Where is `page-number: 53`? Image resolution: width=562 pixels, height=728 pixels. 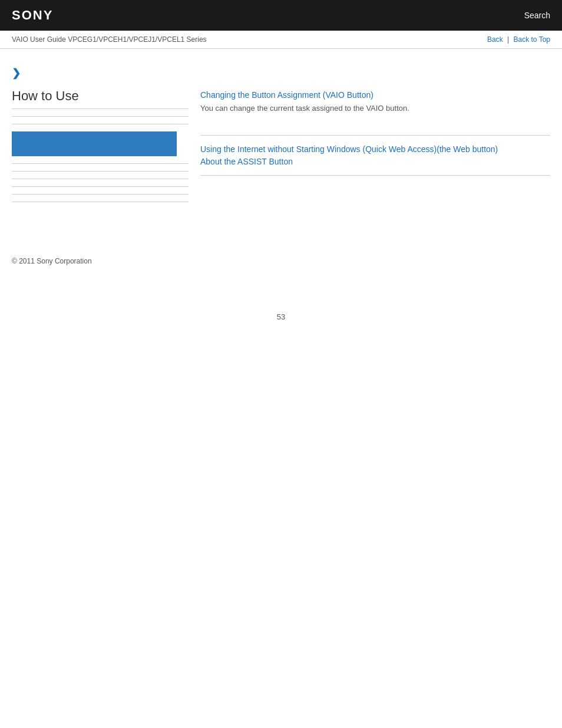 page-number: 53 is located at coordinates (281, 317).